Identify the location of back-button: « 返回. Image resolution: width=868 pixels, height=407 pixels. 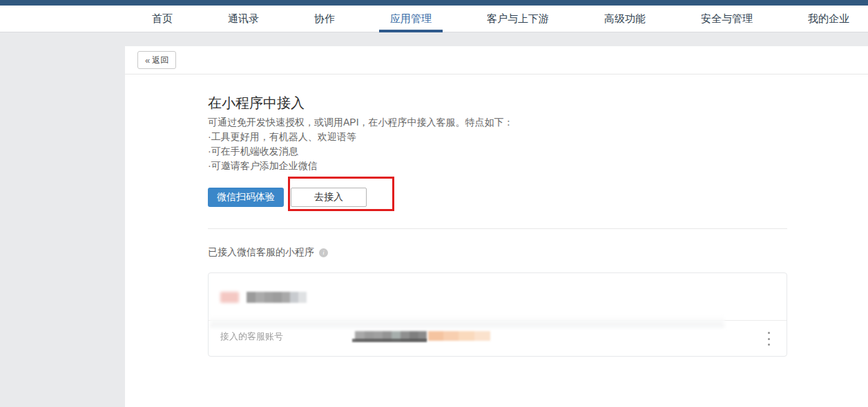
(157, 60).